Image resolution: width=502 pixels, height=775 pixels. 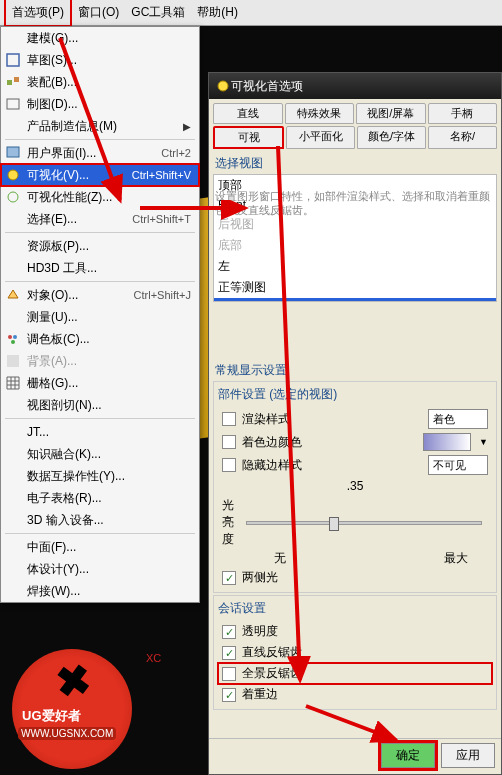 I want to click on full-aa-label: 全景反锯齿, so click(x=365, y=674).